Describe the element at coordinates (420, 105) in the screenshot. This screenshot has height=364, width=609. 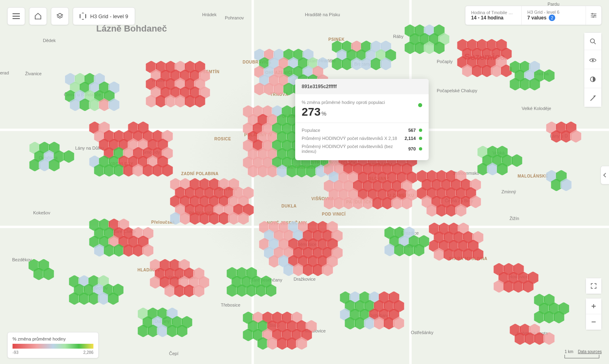
I see `status-dot` at that location.